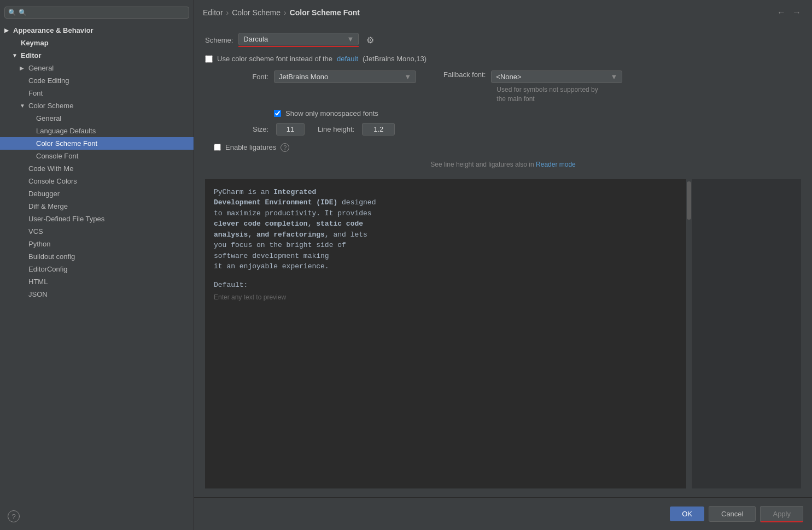 The image size is (812, 530). What do you see at coordinates (448, 229) in the screenshot?
I see `preview-text: PyCharm is an Integrated Development Env…` at bounding box center [448, 229].